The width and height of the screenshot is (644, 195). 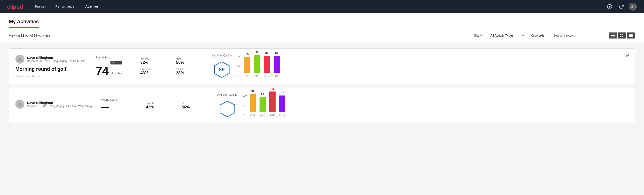 I want to click on score-badge: +4, so click(x=116, y=63).